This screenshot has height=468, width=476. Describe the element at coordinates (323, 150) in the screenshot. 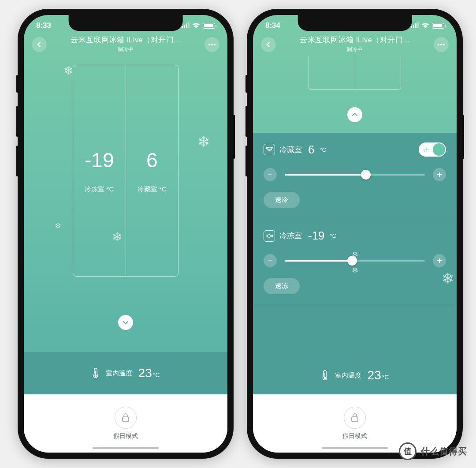

I see `cold-room-unit: °C` at that location.